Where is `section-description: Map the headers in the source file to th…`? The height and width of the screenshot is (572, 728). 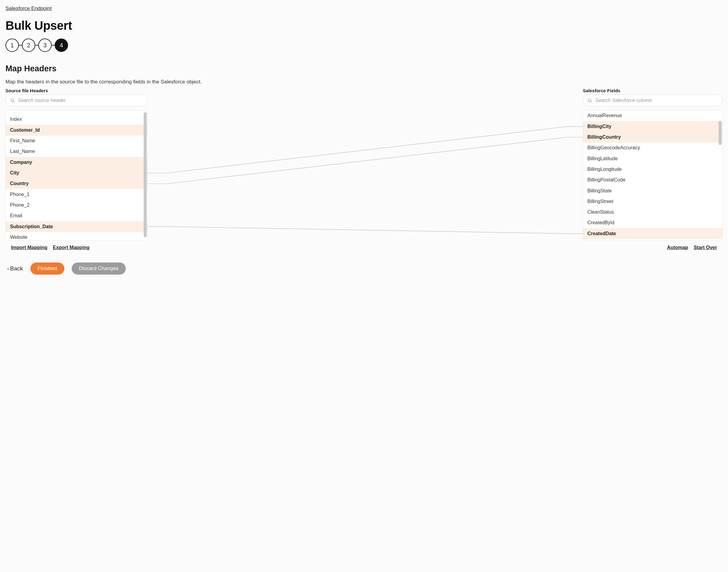 section-description: Map the headers in the source file to th… is located at coordinates (364, 82).